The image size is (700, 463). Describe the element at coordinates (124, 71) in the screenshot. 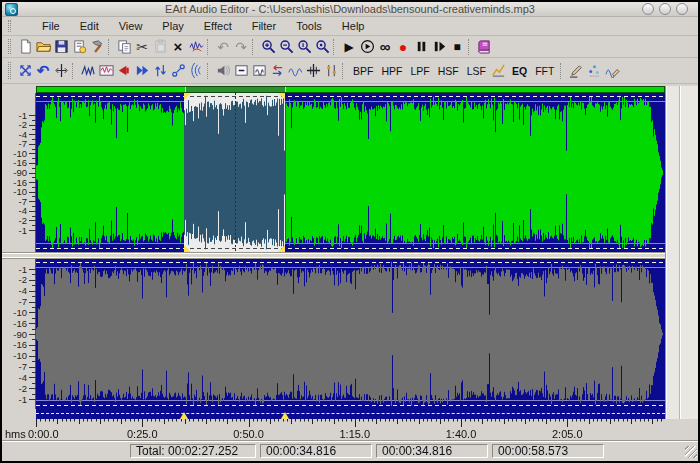

I see `fade-in-button` at that location.